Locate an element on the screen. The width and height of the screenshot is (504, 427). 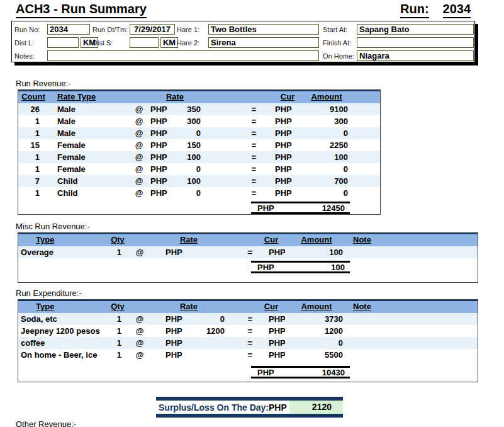
dist-s-label: Dist S: is located at coordinates (103, 43).